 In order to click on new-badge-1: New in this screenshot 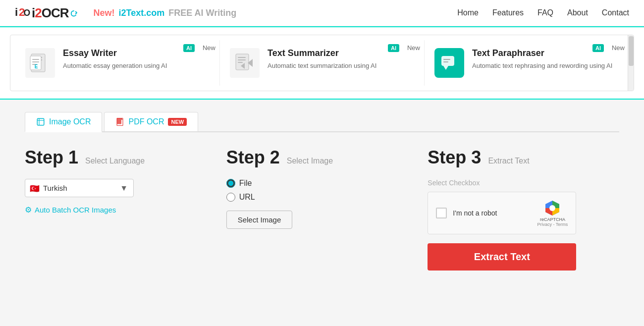, I will do `click(209, 48)`.